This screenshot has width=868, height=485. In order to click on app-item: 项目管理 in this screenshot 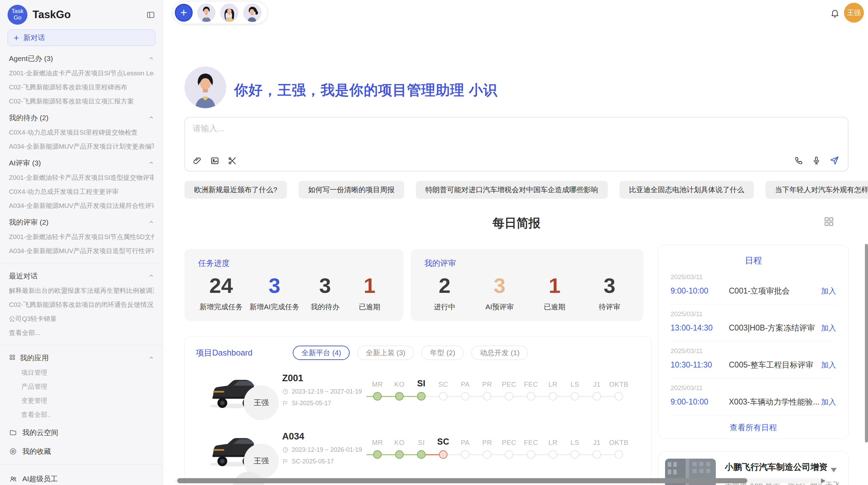, I will do `click(88, 373)`.